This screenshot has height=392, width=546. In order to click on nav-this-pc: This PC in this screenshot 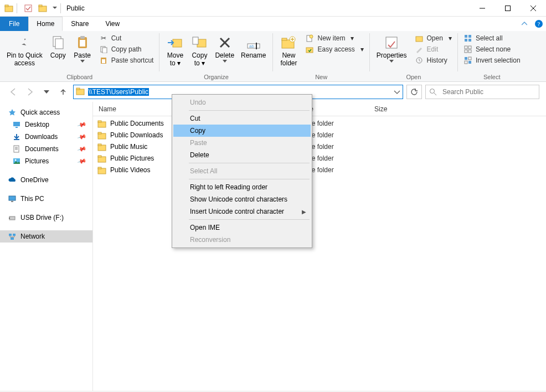, I will do `click(47, 199)`.